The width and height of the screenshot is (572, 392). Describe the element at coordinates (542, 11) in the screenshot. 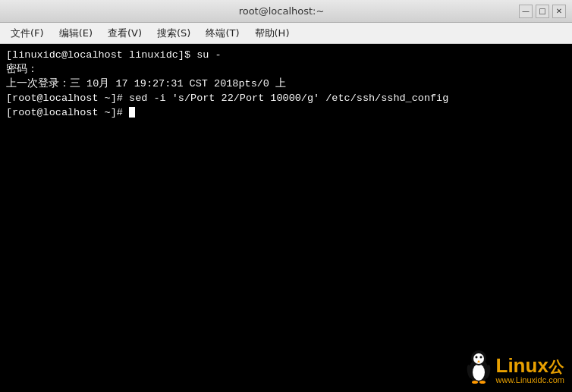

I see `window-controls: — □ ✕` at that location.